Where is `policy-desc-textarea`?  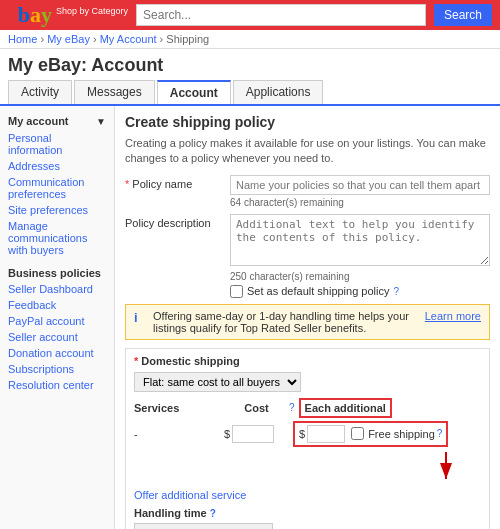
policy-desc-textarea is located at coordinates (360, 240).